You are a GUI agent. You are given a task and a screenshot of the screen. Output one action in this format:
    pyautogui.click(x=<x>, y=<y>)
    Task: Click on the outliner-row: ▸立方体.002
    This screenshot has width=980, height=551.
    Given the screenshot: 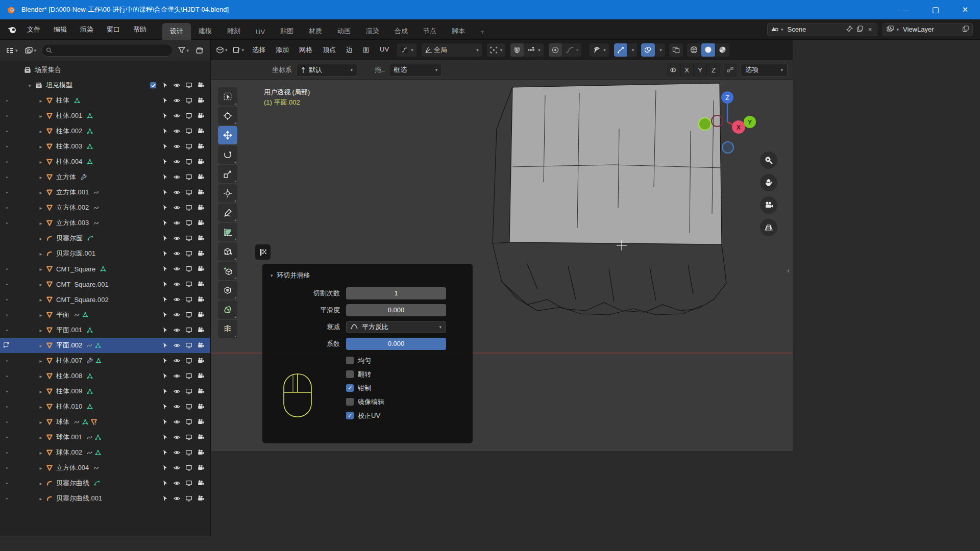 What is the action you would take?
    pyautogui.click(x=105, y=208)
    